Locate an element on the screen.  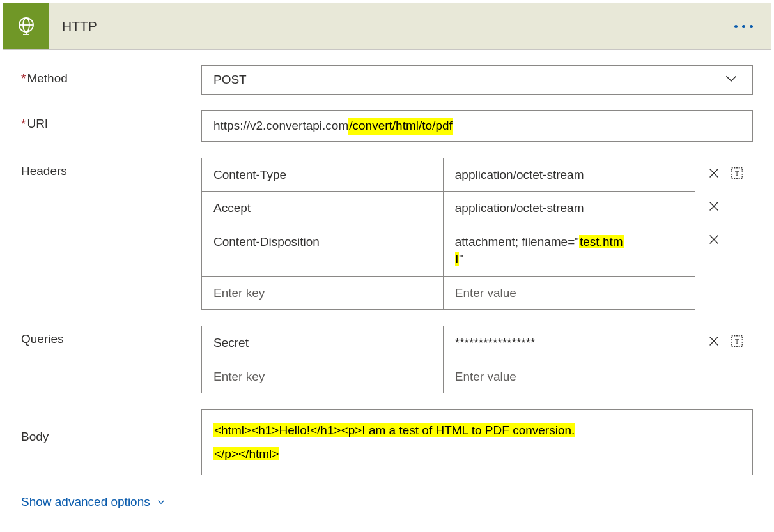
query-key: Secret is located at coordinates (323, 343).